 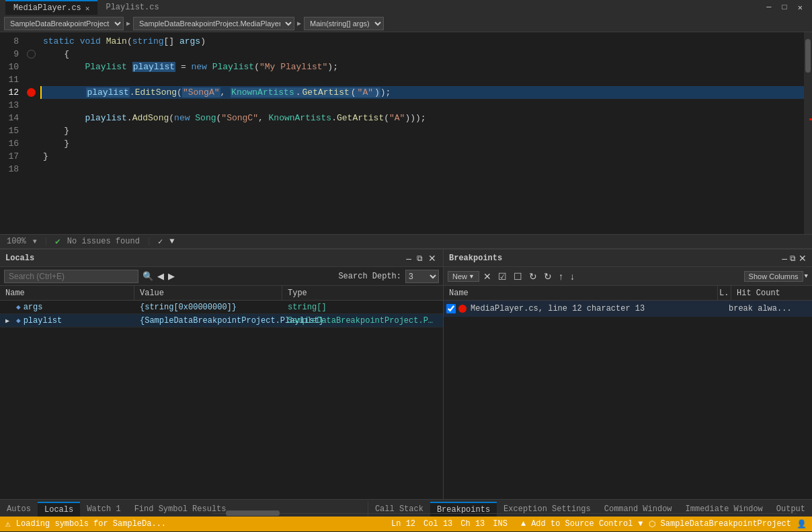 What do you see at coordinates (222, 293) in the screenshot?
I see `locals-table-header: Name Value Type` at bounding box center [222, 293].